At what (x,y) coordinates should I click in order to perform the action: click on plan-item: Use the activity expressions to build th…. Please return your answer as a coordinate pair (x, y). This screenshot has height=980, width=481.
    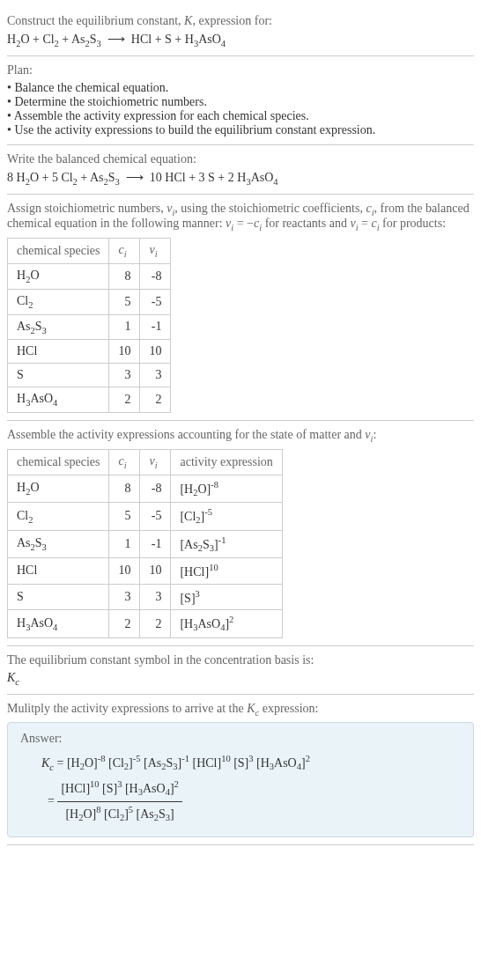
    Looking at the image, I should click on (240, 130).